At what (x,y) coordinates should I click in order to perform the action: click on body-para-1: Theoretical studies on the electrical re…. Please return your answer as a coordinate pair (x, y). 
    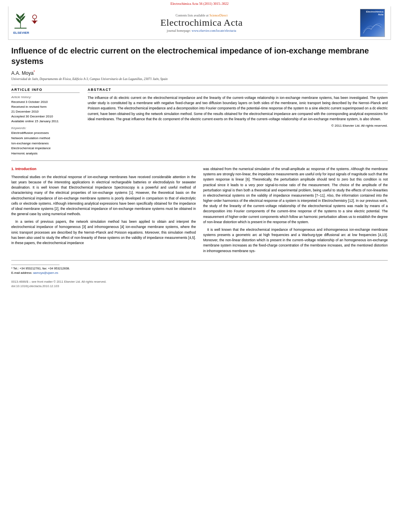
    Looking at the image, I should click on (104, 195).